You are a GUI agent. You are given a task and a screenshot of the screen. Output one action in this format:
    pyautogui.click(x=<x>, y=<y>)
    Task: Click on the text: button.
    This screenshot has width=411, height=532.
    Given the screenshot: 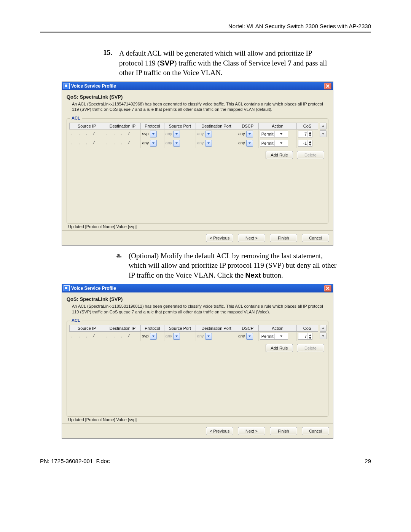 What is the action you would take?
    pyautogui.click(x=272, y=275)
    